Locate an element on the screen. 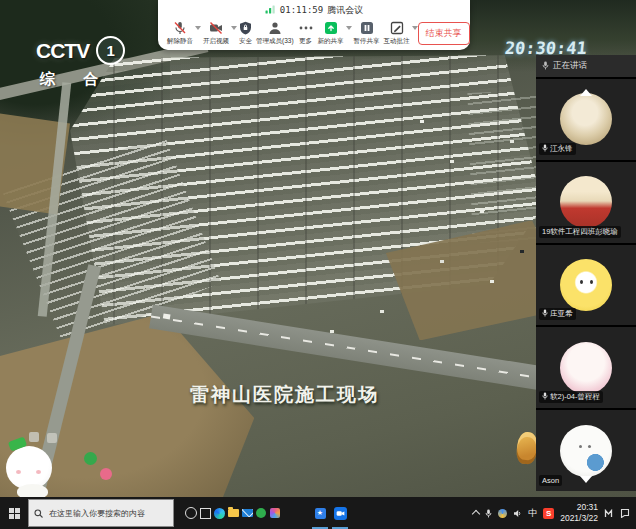  pause-share-button: 暂停共享 is located at coordinates (367, 34).